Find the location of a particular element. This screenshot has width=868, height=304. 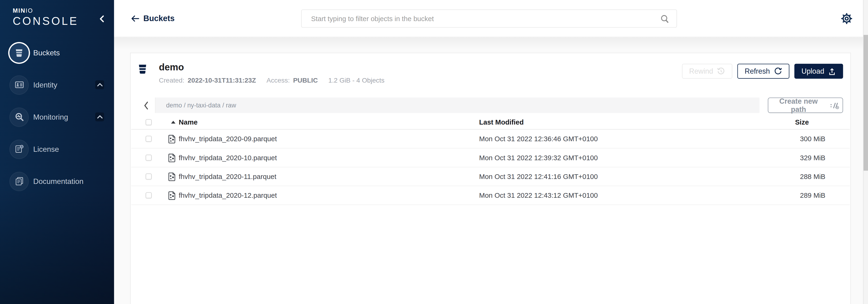

back-to-buckets: Buckets is located at coordinates (152, 18).